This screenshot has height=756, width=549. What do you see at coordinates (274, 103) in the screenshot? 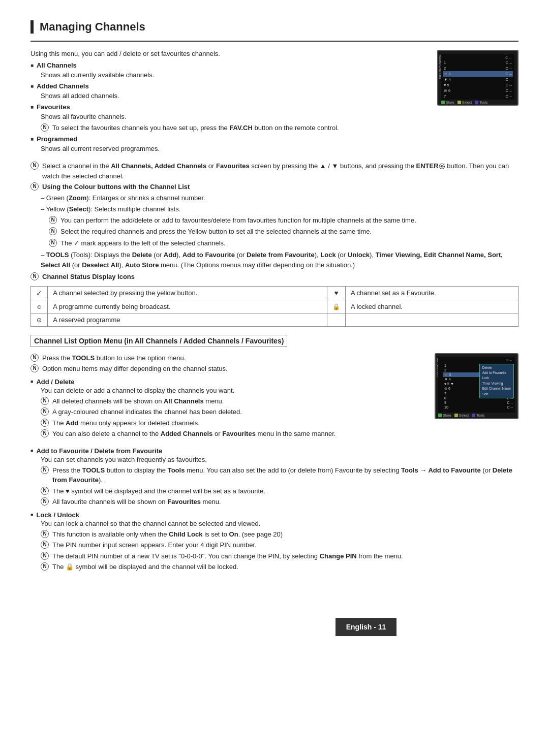
I see `top-section: Using this menu, you can add / delete or…` at bounding box center [274, 103].